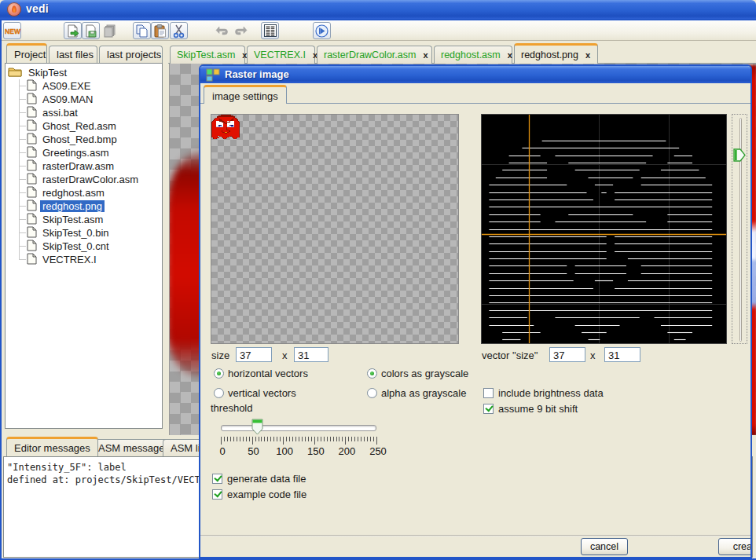 This screenshot has height=560, width=756. What do you see at coordinates (736, 547) in the screenshot?
I see `create-button: create` at bounding box center [736, 547].